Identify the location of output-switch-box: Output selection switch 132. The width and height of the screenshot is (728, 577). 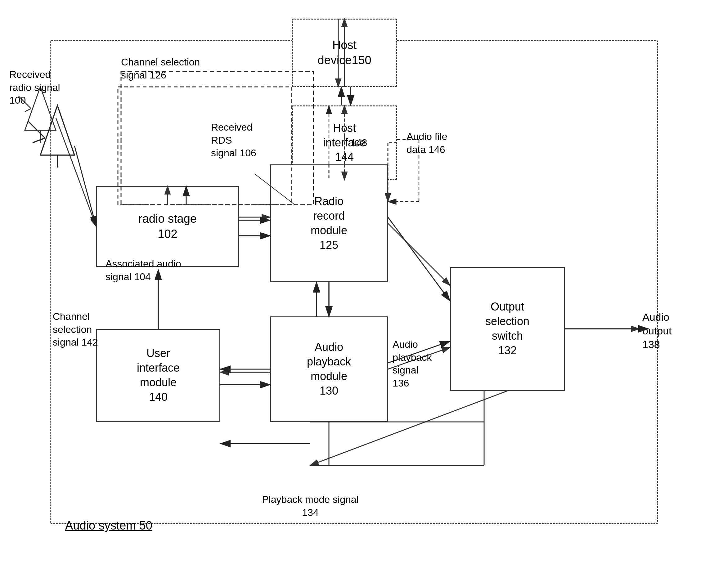
(508, 329).